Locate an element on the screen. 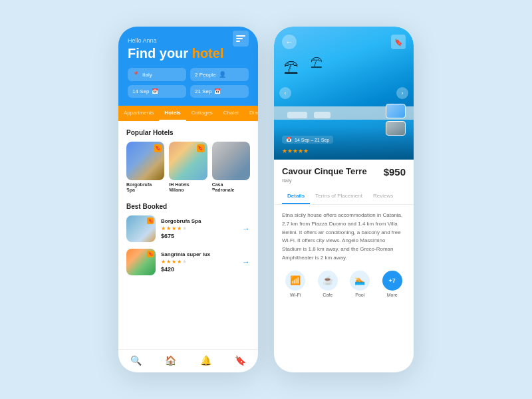  next-photo-button: › is located at coordinates (402, 93).